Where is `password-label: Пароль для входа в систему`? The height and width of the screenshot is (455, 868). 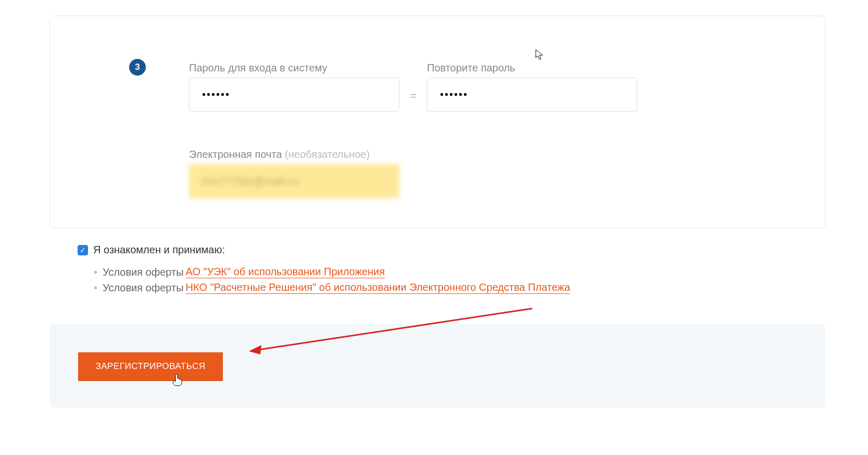
password-label: Пароль для входа в систему is located at coordinates (258, 68).